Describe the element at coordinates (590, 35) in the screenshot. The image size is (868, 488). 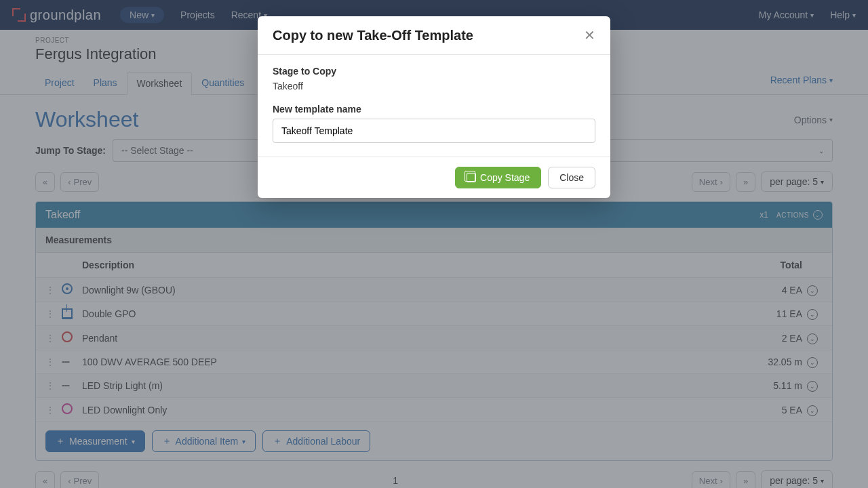
I see `close-icon: ✕` at that location.